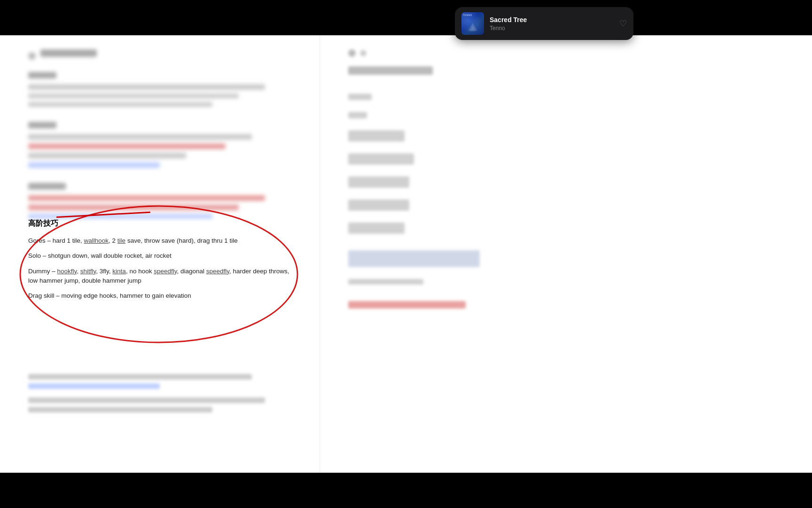  What do you see at coordinates (552, 24) in the screenshot?
I see `music-info: Sacred Tree Tenno` at bounding box center [552, 24].